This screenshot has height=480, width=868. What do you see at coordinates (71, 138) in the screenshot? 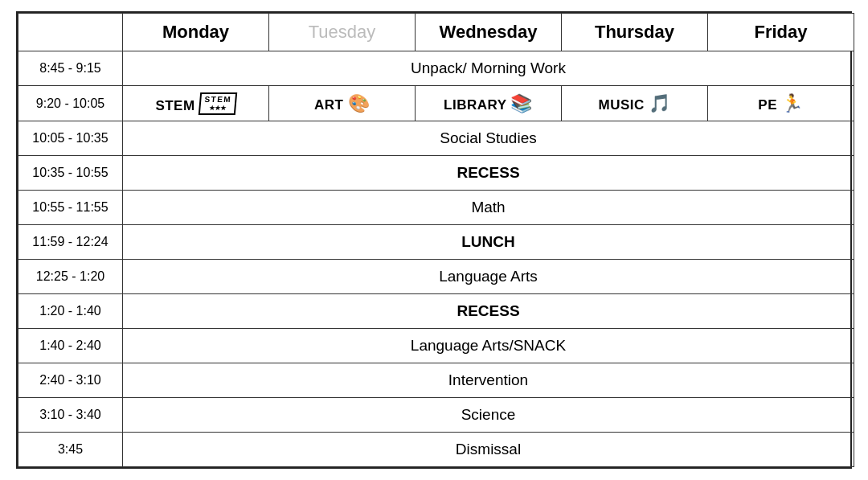
I see `time-cell: 10:05 - 10:35` at bounding box center [71, 138].